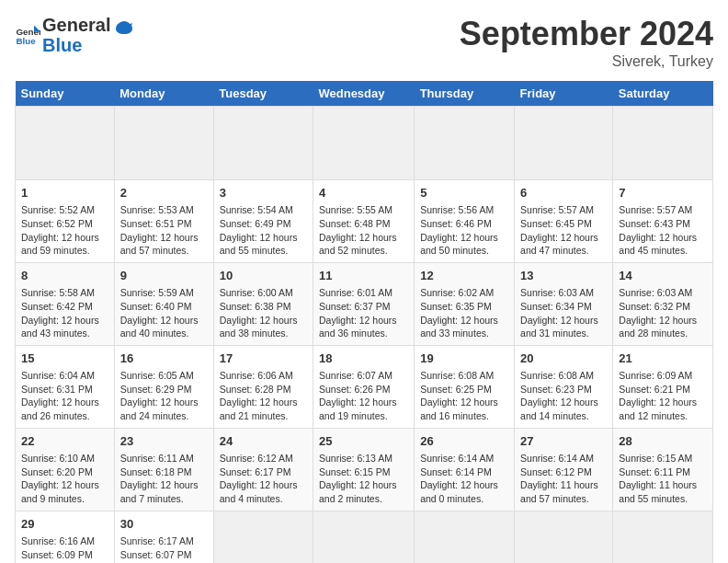  What do you see at coordinates (464, 224) in the screenshot?
I see `sunset-text: Sunset: 6:46 PM` at bounding box center [464, 224].